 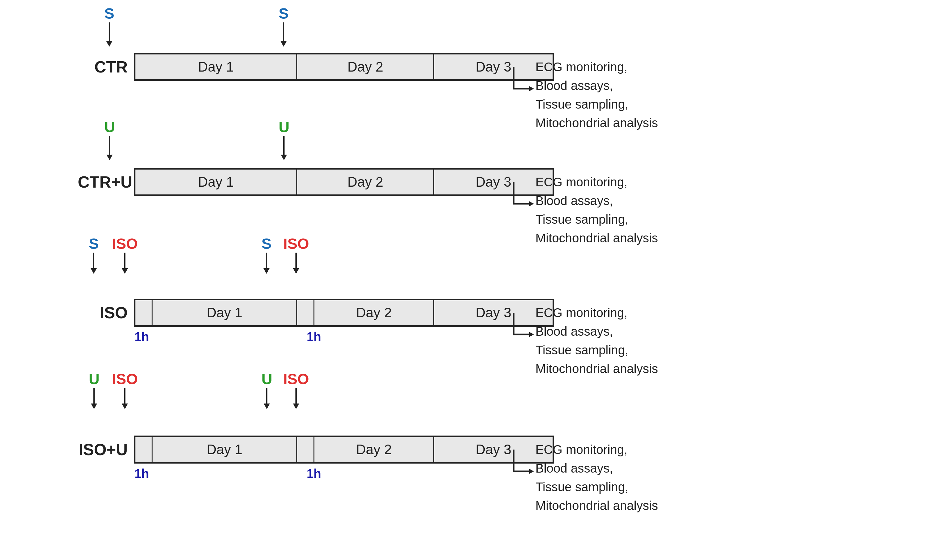 What do you see at coordinates (125, 263) in the screenshot?
I see `iso-iso1-arrow` at bounding box center [125, 263].